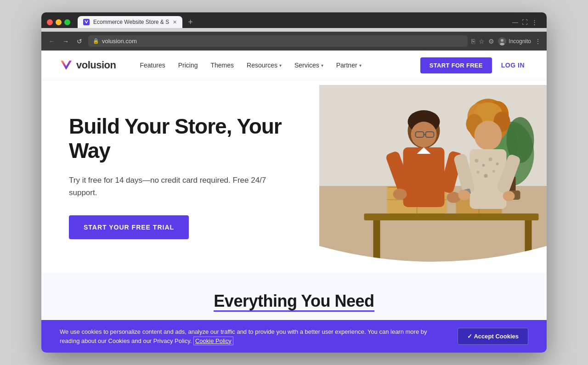 This screenshot has width=588, height=365. What do you see at coordinates (119, 41) in the screenshot?
I see `url-display: volusion.com` at bounding box center [119, 41].